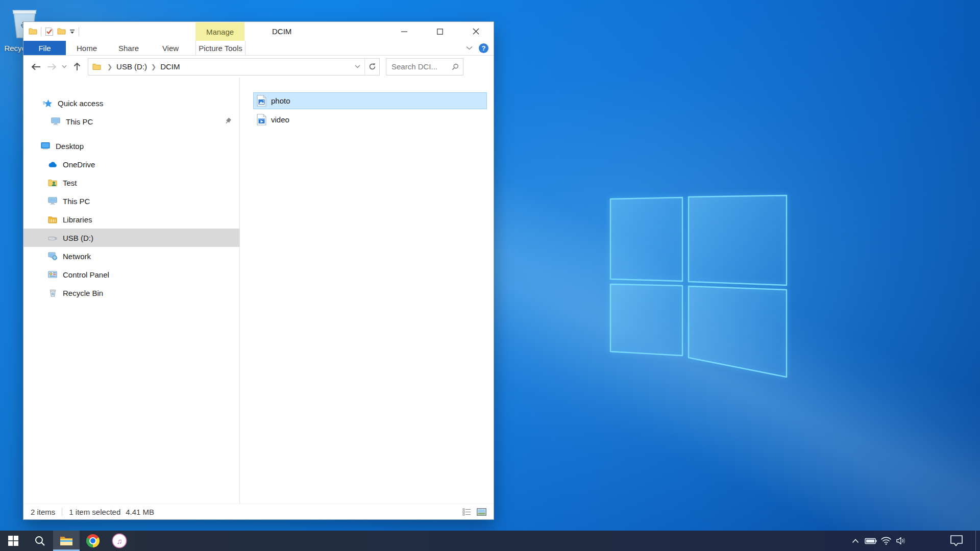 This screenshot has width=980, height=551. What do you see at coordinates (170, 48) in the screenshot?
I see `tab-view: View` at bounding box center [170, 48].